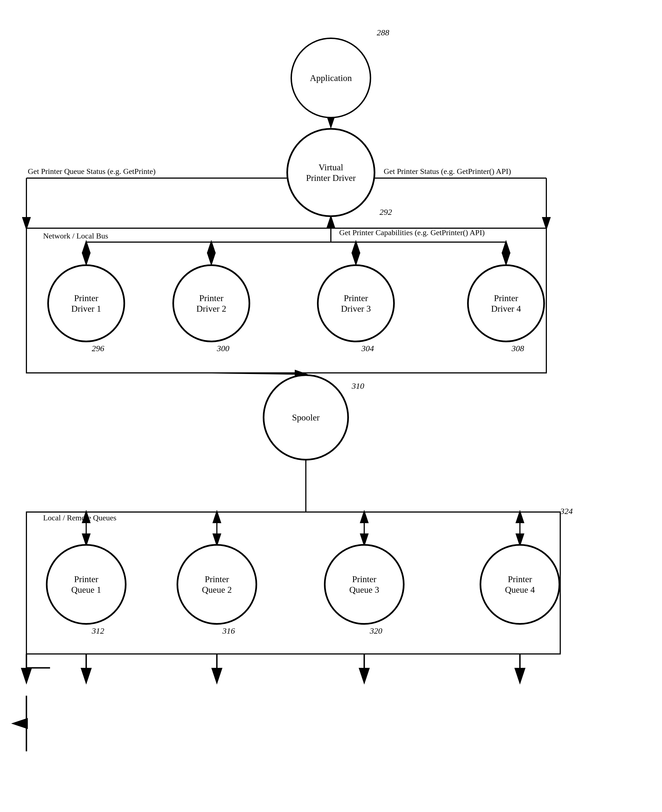 This screenshot has height=812, width=662. What do you see at coordinates (364, 585) in the screenshot?
I see `pq3-label: PrinterQueue 3` at bounding box center [364, 585].